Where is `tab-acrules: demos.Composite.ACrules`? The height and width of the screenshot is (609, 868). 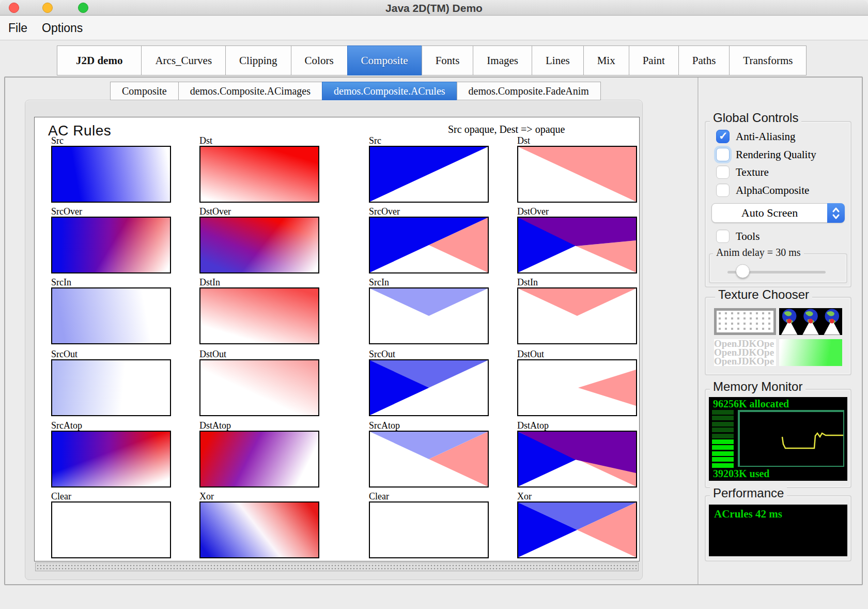 tab-acrules: demos.Composite.ACrules is located at coordinates (390, 91).